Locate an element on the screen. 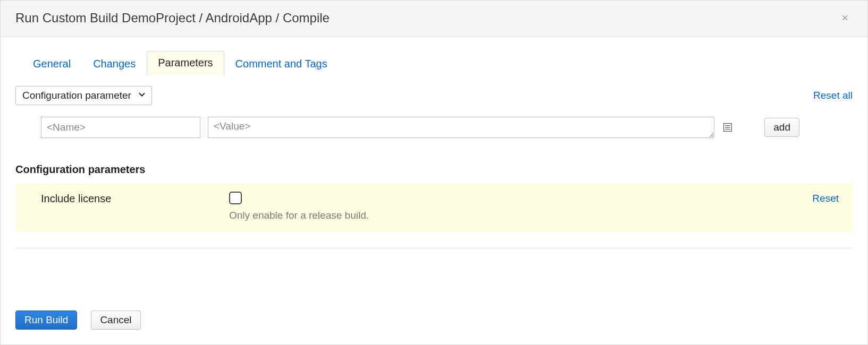  tab-parameters: Parameters is located at coordinates (185, 64).